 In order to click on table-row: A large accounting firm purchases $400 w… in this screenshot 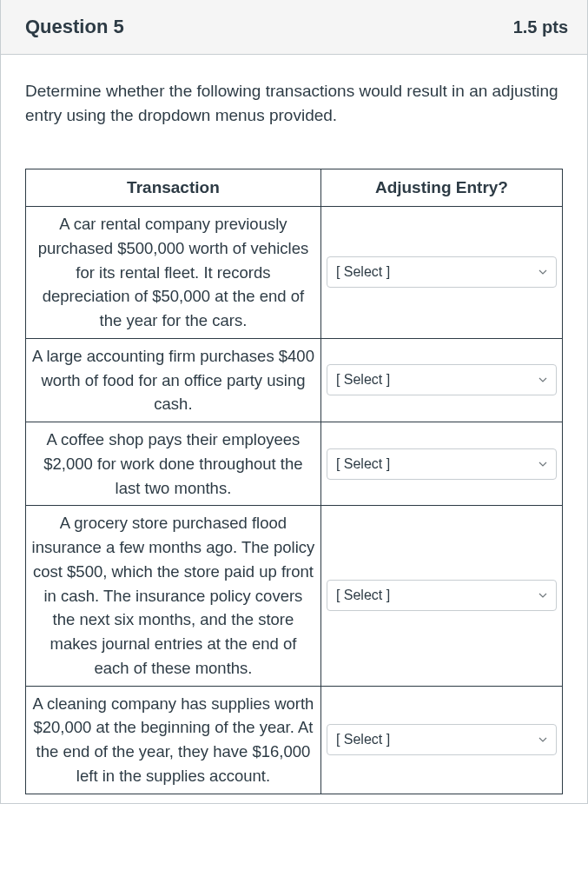, I will do `click(294, 380)`.